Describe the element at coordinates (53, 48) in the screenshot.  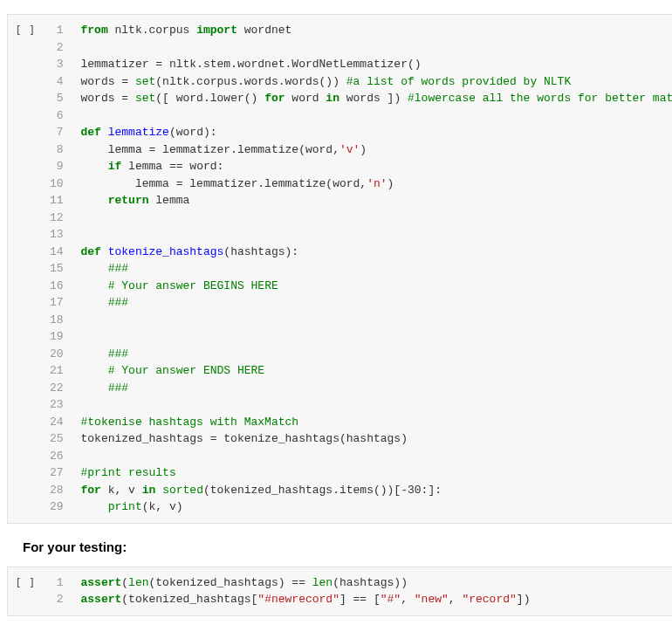
I see `line-number: 2` at that location.